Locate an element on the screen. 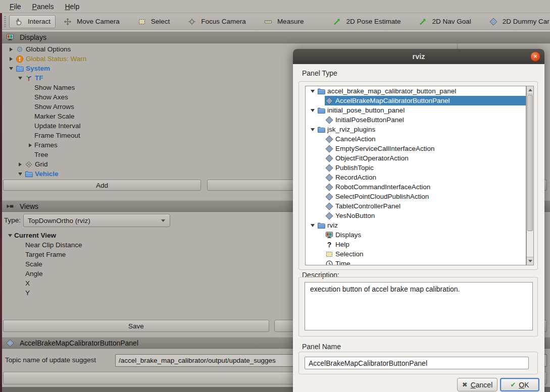  tree-item-show-names: Show Names is located at coordinates (148, 88).